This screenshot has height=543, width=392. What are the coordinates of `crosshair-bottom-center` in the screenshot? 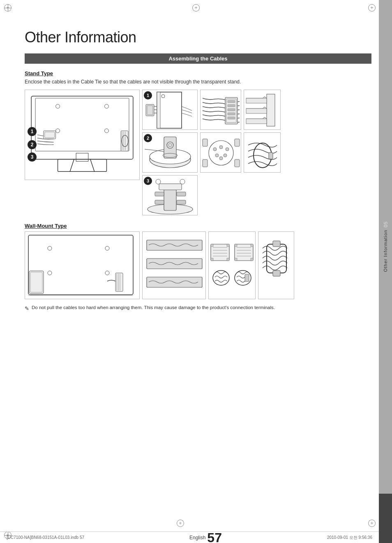 It's located at (180, 524).